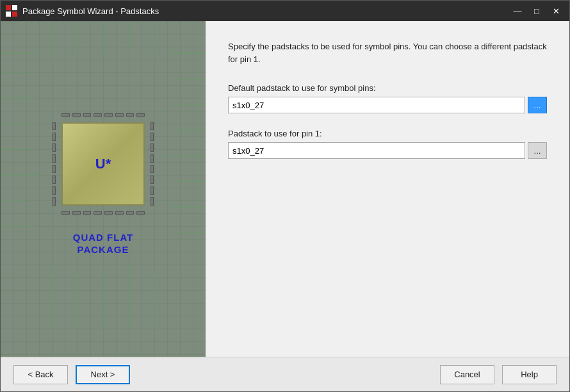  Describe the element at coordinates (103, 164) in the screenshot. I see `chip-identifier: U*` at that location.